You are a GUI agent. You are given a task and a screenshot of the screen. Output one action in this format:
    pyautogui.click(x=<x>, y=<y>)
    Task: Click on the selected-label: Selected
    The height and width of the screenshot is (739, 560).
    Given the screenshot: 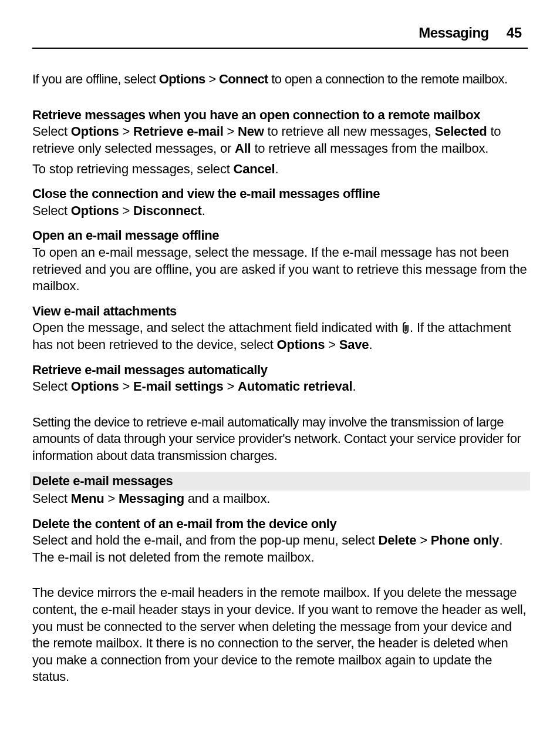 What is the action you would take?
    pyautogui.click(x=461, y=132)
    